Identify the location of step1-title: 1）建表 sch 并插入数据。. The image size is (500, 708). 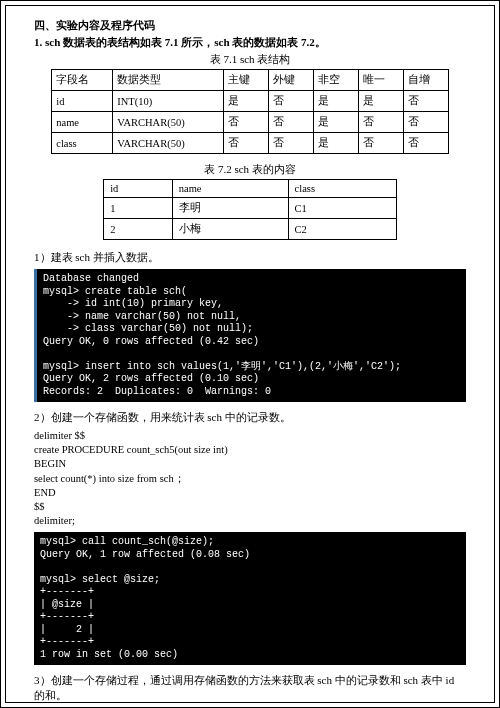
(250, 258).